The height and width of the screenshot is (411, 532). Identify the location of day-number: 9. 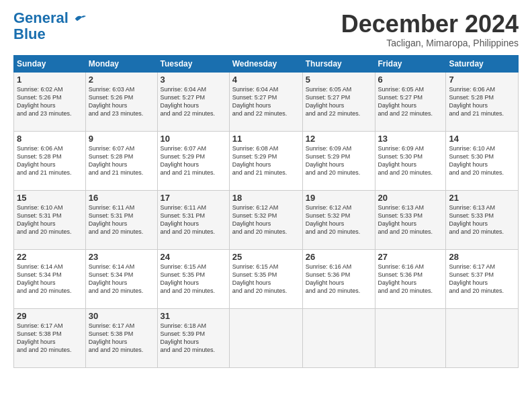
(122, 138).